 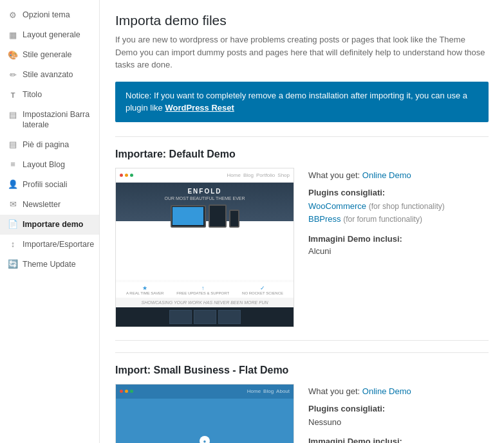 What do you see at coordinates (302, 414) in the screenshot?
I see `demo-content-business: Home Blog About ● HOWDY GUYS! My name is…` at bounding box center [302, 414].